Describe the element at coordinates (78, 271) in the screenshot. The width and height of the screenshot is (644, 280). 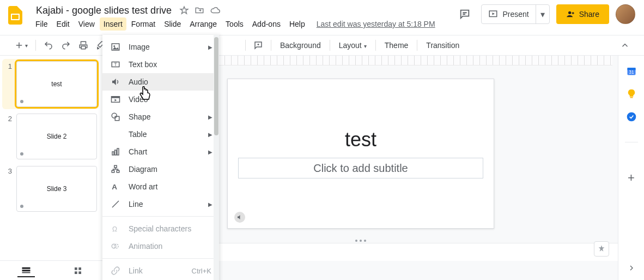
I see `grid-view-icon` at that location.